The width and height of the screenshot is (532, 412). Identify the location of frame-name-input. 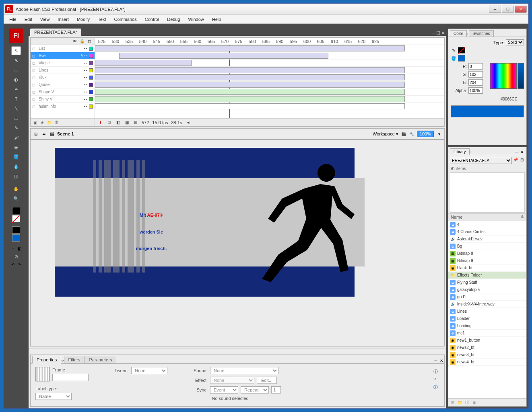
(70, 377).